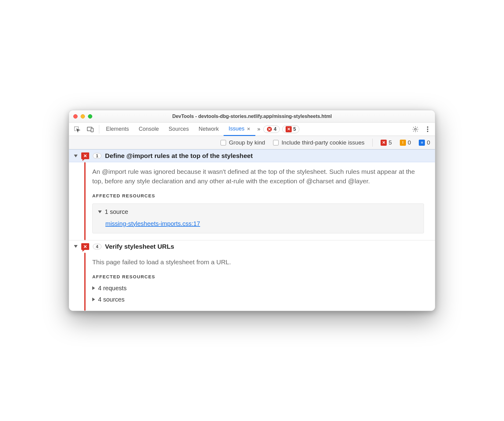 The height and width of the screenshot is (421, 504). I want to click on affected-resources-box: 1 source missing-stylesheets-imports.css…, so click(258, 218).